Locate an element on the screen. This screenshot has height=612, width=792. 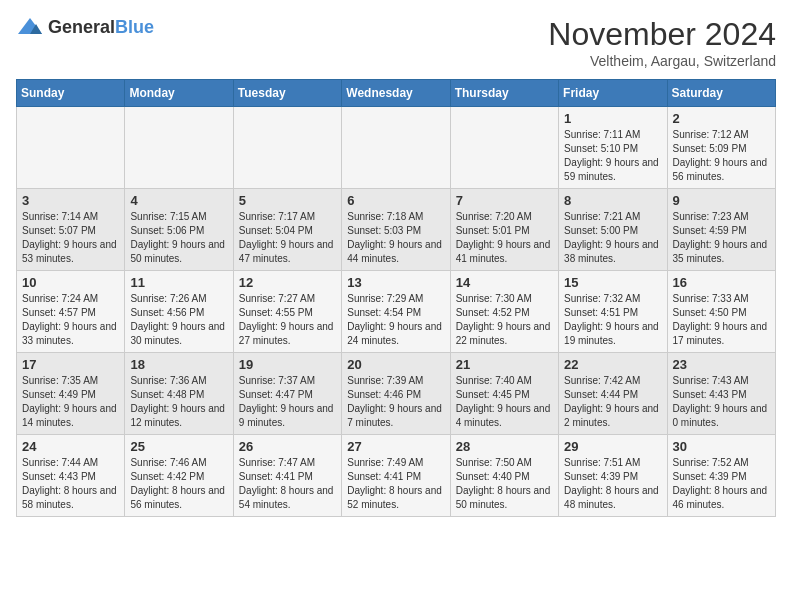
logo-general-text: General is located at coordinates (82, 27).